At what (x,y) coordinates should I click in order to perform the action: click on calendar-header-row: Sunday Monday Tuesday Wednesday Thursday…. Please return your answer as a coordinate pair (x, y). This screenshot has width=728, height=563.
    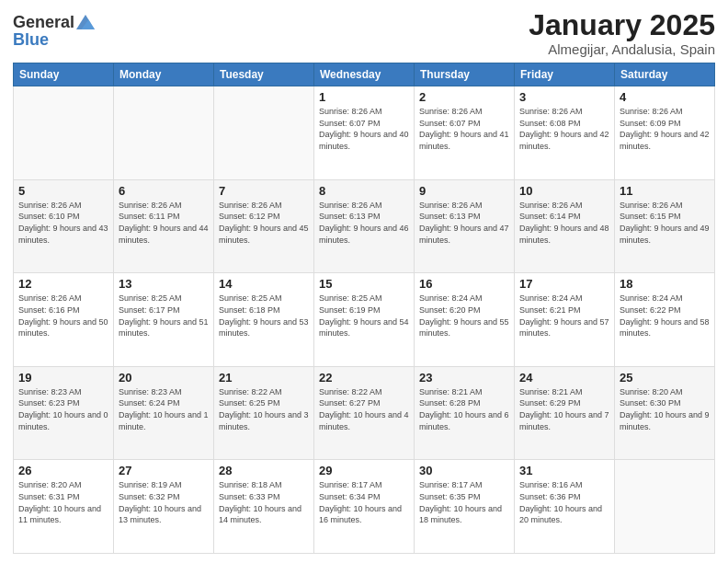
    Looking at the image, I should click on (364, 75).